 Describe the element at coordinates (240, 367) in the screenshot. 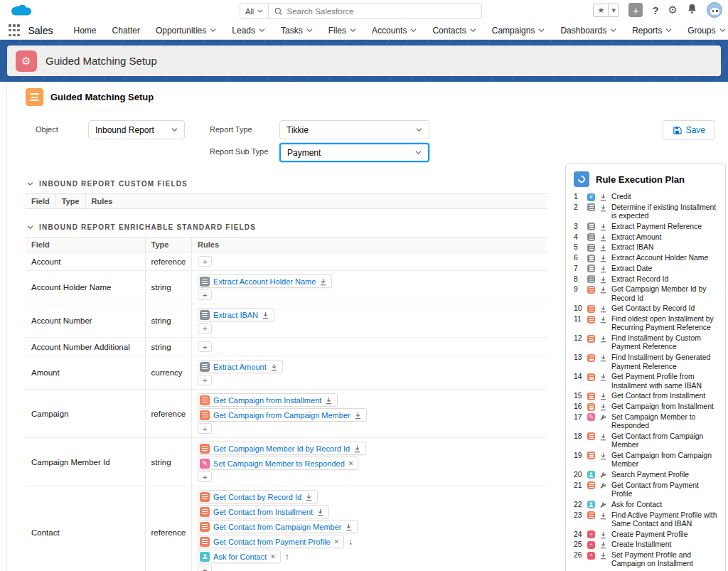

I see `rule-link: Extract Amount` at that location.